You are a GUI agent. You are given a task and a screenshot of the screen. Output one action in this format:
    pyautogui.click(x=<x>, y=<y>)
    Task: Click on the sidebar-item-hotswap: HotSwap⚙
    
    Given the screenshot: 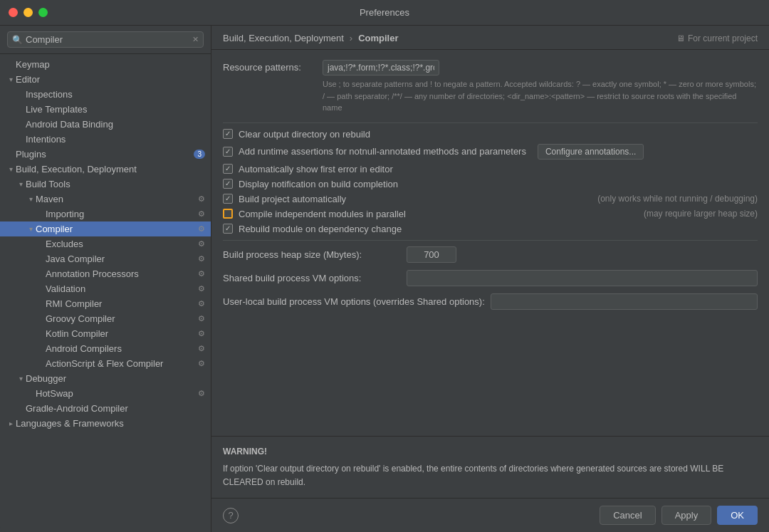 What is the action you would take?
    pyautogui.click(x=105, y=393)
    